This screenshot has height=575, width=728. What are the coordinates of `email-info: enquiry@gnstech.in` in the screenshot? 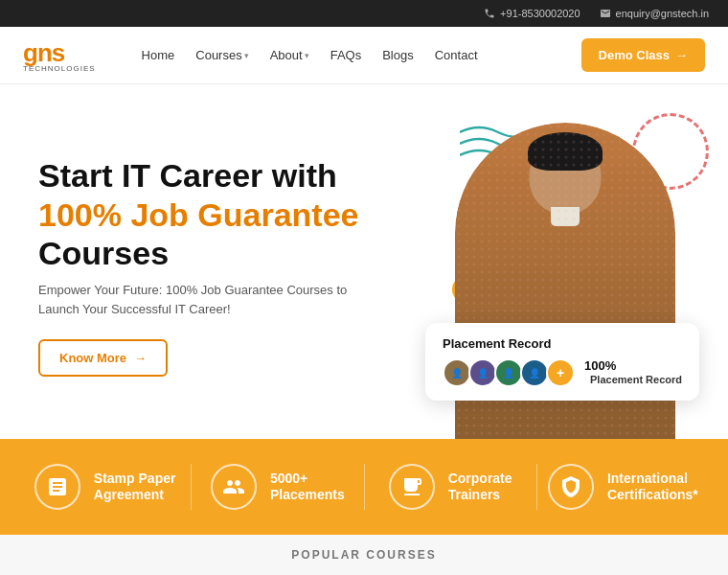 It's located at (654, 13).